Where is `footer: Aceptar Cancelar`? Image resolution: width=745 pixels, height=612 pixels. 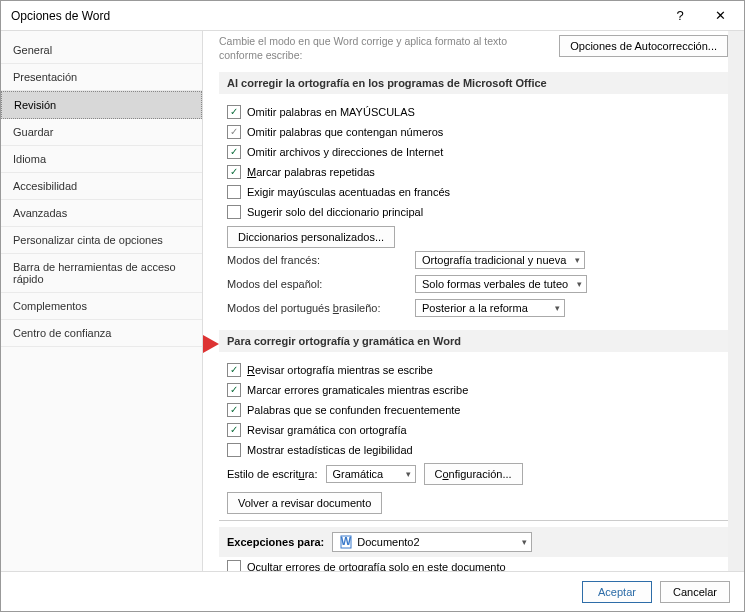
footer: Aceptar Cancelar is located at coordinates (372, 591).